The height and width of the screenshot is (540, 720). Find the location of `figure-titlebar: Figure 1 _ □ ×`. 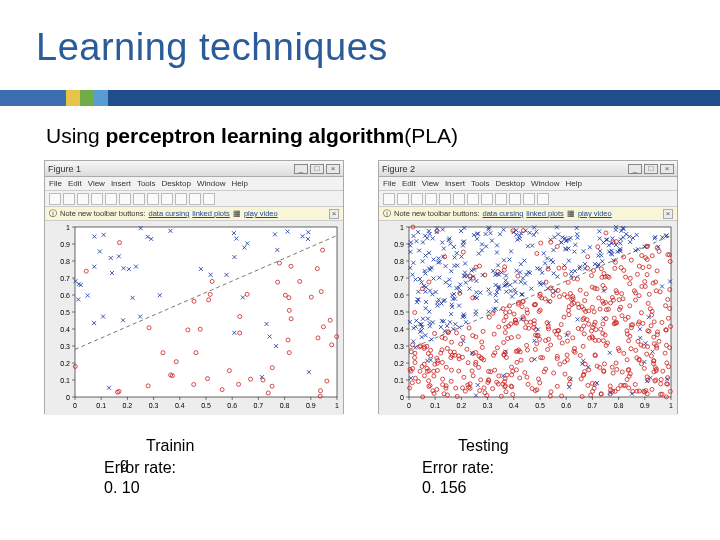

figure-titlebar: Figure 1 _ □ × is located at coordinates (194, 169).